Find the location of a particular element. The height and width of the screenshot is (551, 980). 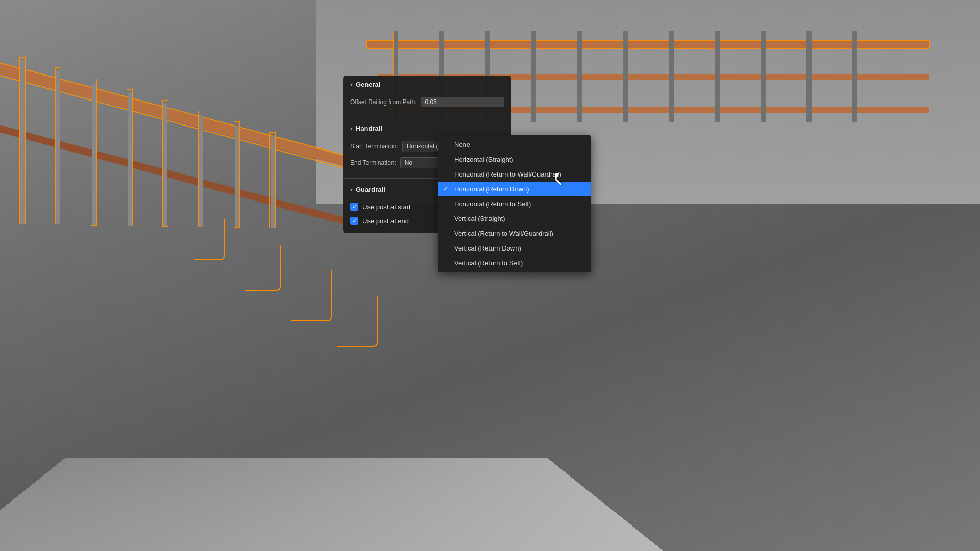

offset-label: Offset Railing from Path: is located at coordinates (384, 102).